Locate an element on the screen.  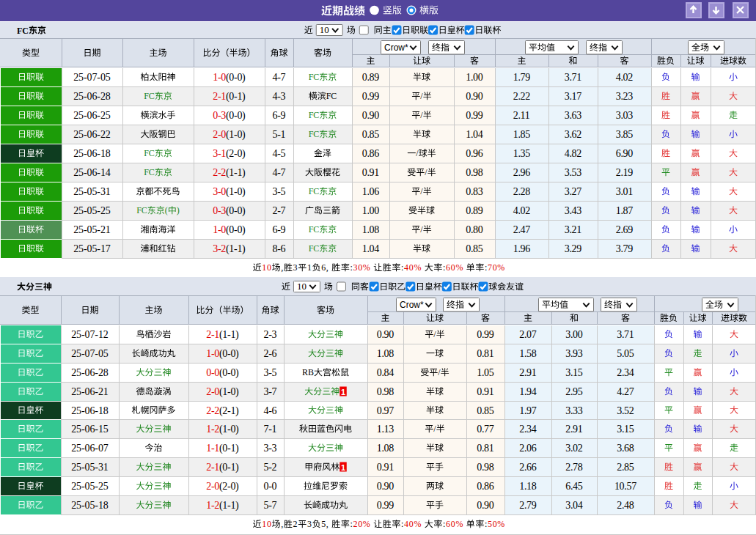
svg-text: 3-0 is located at coordinates (219, 192).